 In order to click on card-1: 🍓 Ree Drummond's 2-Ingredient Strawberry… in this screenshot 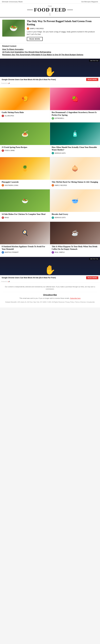, I will do `click(75, 105)`.